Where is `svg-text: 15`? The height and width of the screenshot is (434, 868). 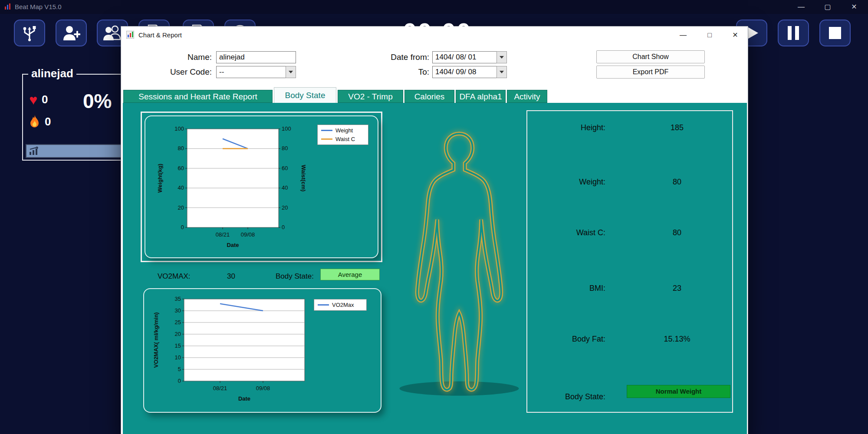 svg-text: 15 is located at coordinates (178, 345).